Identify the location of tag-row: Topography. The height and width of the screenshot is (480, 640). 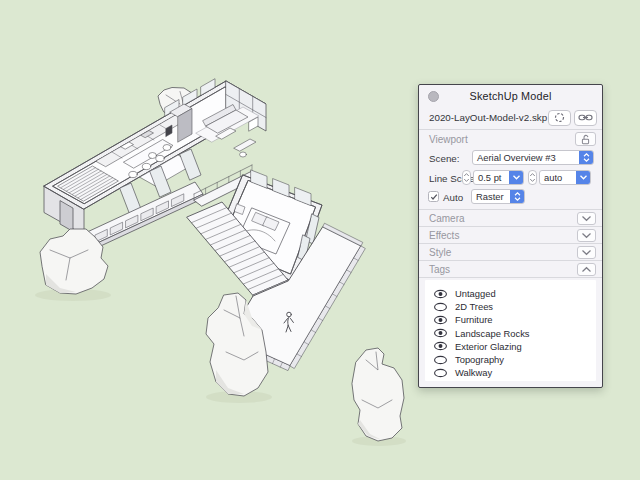
(514, 360).